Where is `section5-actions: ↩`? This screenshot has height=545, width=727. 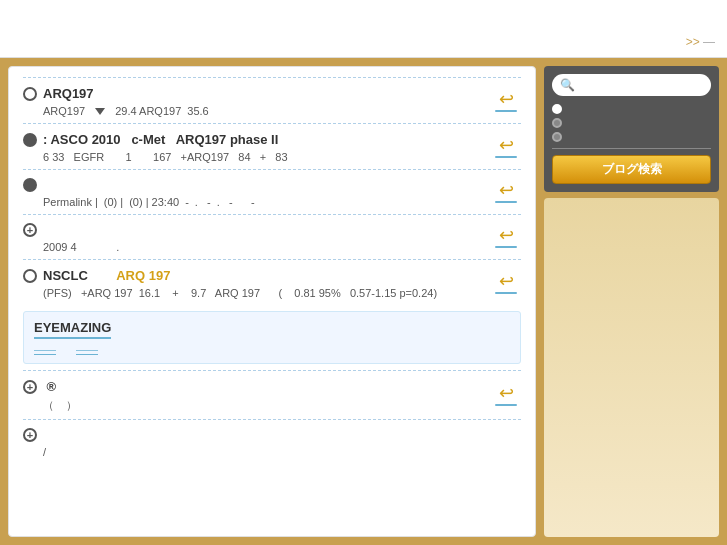 section5-actions: ↩ is located at coordinates (506, 283).